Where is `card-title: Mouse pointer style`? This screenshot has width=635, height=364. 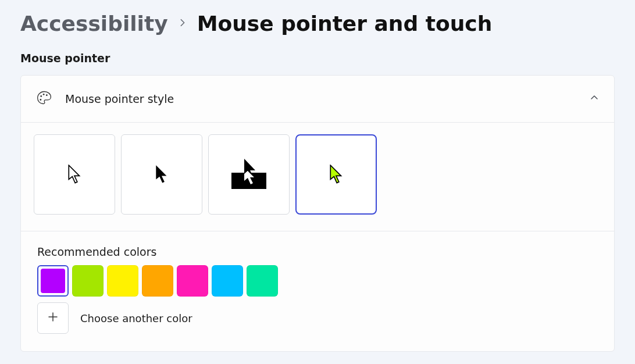 card-title: Mouse pointer style is located at coordinates (321, 99).